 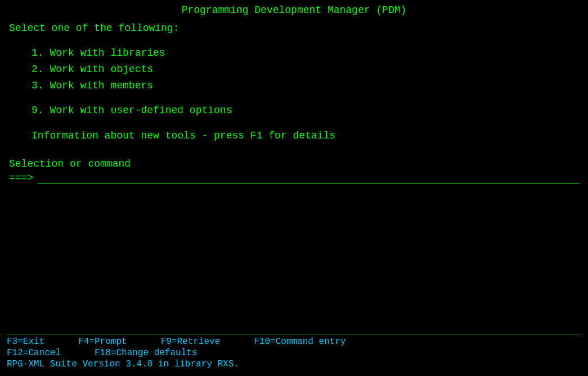 I want to click on fkey-f3: F3=Exit, so click(x=26, y=342).